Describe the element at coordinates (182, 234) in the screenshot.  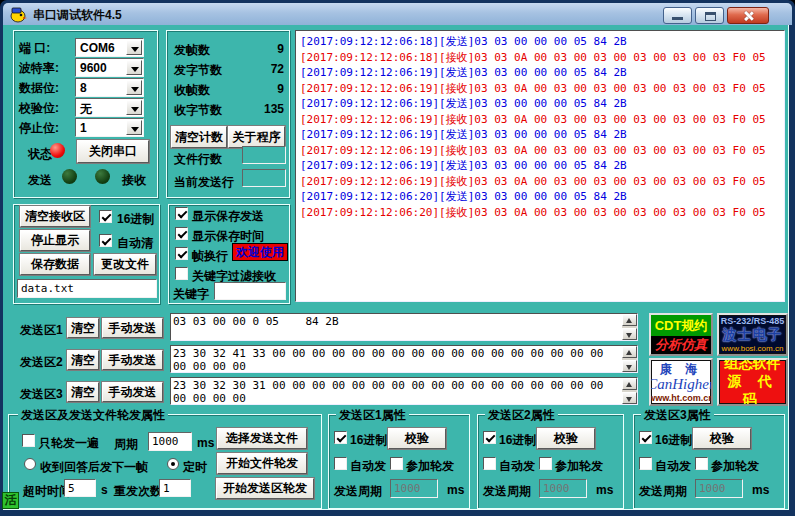
I see `show-save-time-checkbox` at that location.